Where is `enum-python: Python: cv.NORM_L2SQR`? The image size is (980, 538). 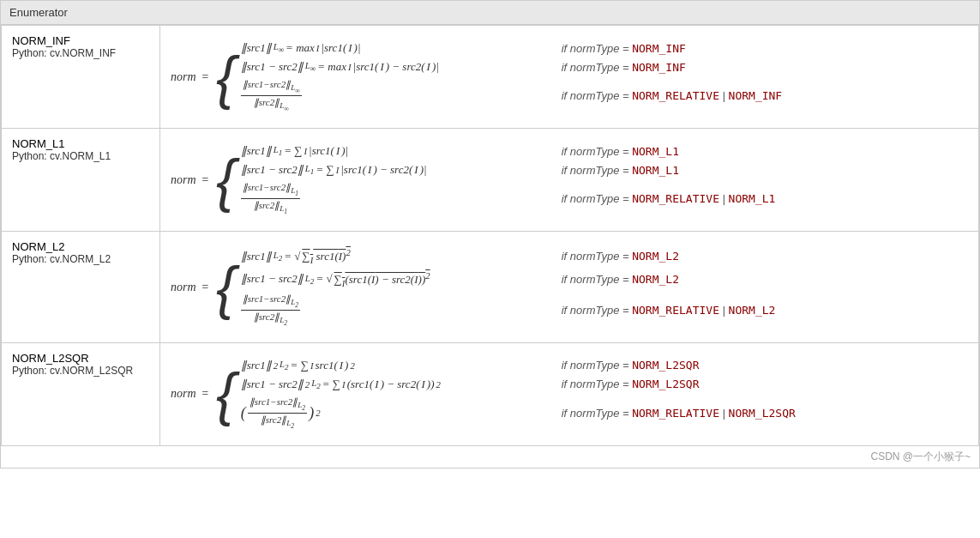
enum-python: Python: cv.NORM_L2SQR is located at coordinates (81, 371).